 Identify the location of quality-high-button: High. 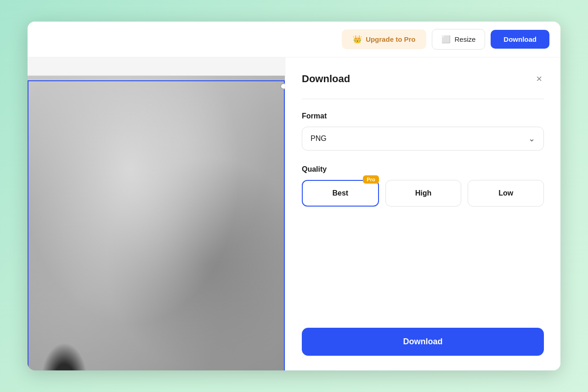
(424, 193).